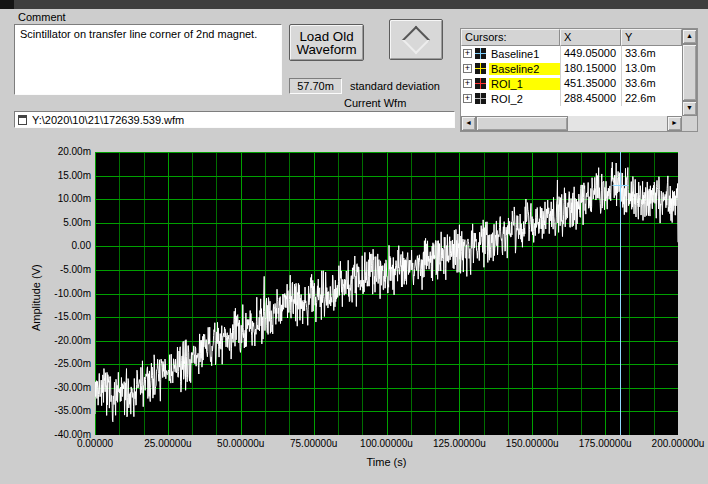  I want to click on y-tick-label: -35.00m, so click(66, 410).